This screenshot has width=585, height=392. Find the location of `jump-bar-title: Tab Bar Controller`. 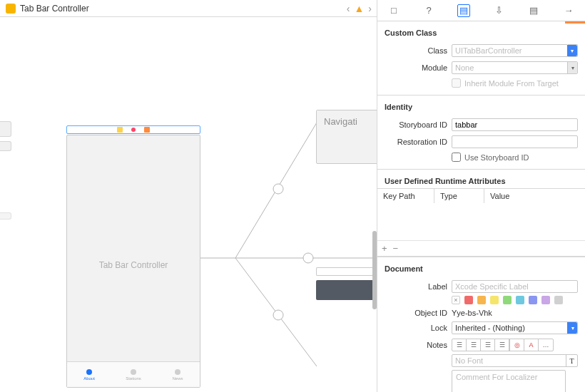

jump-bar-title: Tab Bar Controller is located at coordinates (183, 9).